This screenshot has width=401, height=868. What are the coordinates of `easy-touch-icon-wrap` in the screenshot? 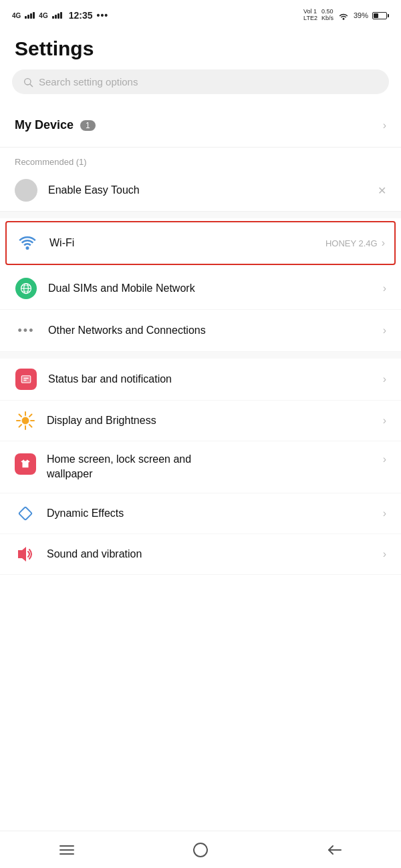 It's located at (26, 190).